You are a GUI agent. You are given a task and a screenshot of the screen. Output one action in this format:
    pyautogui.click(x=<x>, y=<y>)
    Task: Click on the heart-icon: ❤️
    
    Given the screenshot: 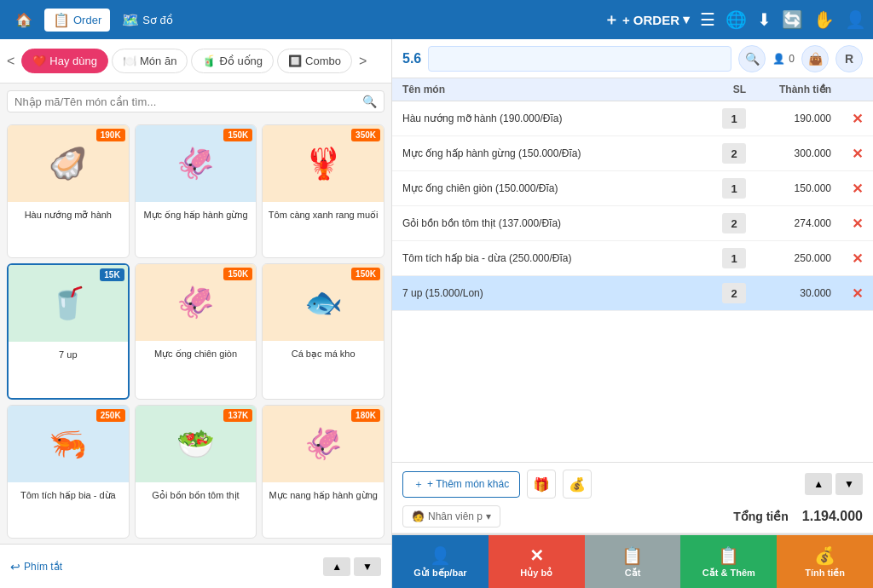 What is the action you would take?
    pyautogui.click(x=39, y=61)
    